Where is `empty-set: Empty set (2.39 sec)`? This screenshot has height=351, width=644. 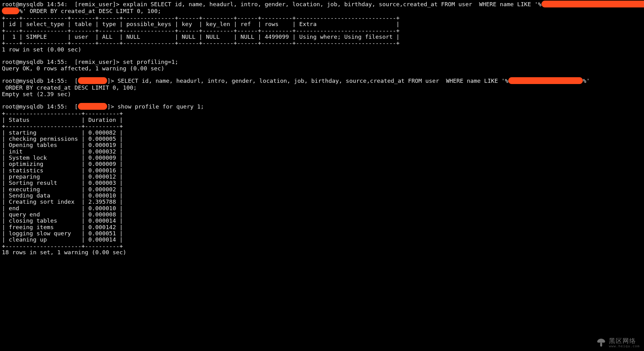
empty-set: Empty set (2.39 sec) is located at coordinates (37, 94).